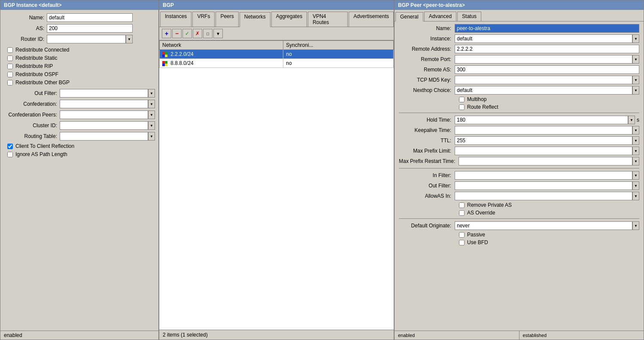 The width and height of the screenshot is (644, 340). What do you see at coordinates (104, 104) in the screenshot?
I see `confederation-input` at bounding box center [104, 104].